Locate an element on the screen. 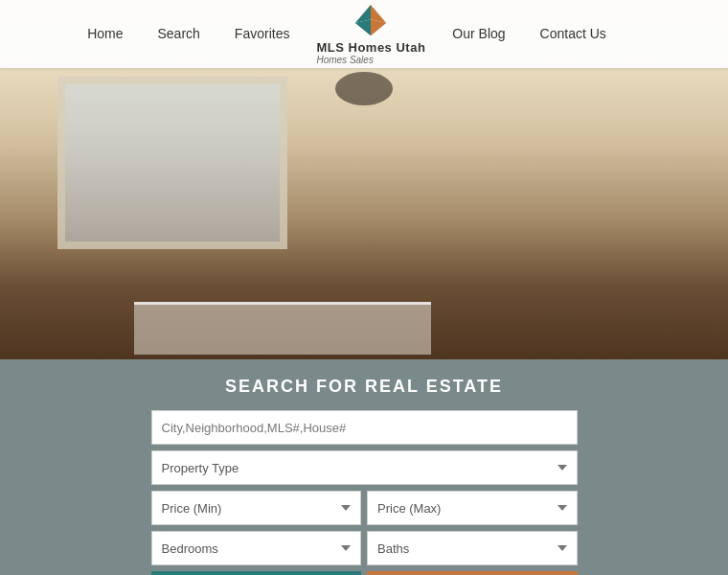 This screenshot has width=728, height=575. property-type-row: Property Type is located at coordinates (364, 468).